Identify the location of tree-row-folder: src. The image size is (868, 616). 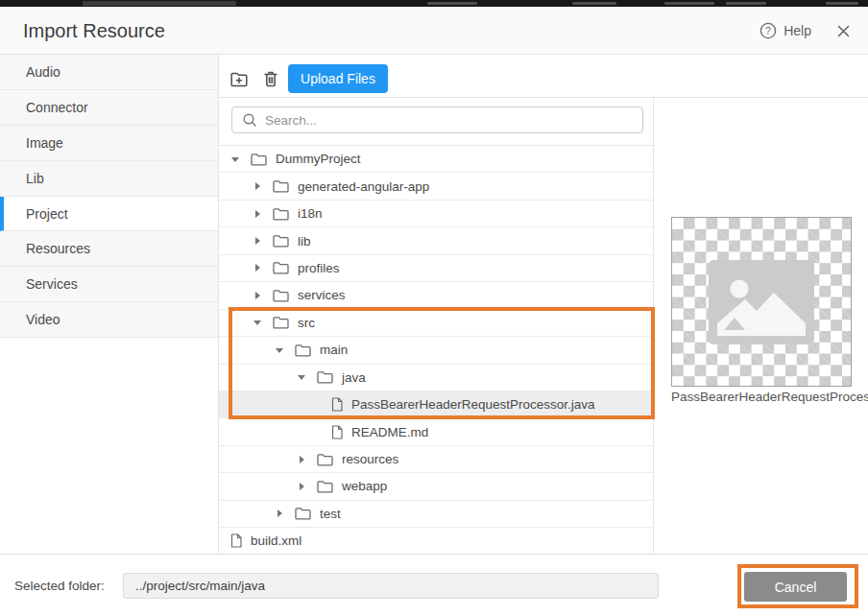
(436, 323).